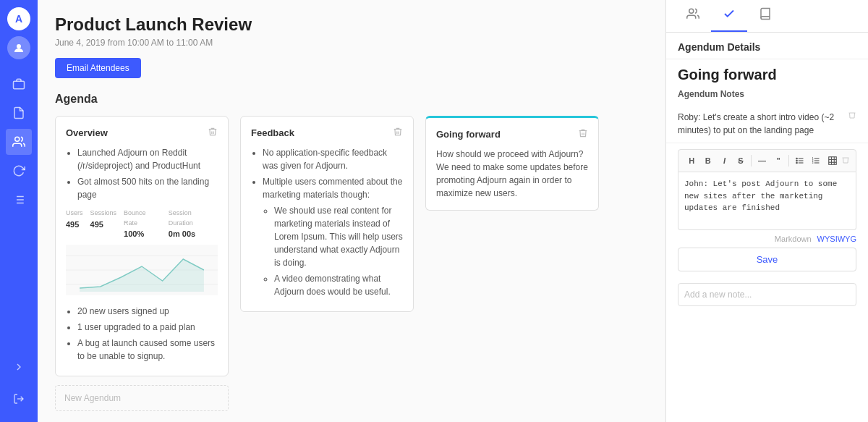 The width and height of the screenshot is (868, 422). I want to click on feedback-card-body: No application-specific feedback was giv…, so click(327, 222).